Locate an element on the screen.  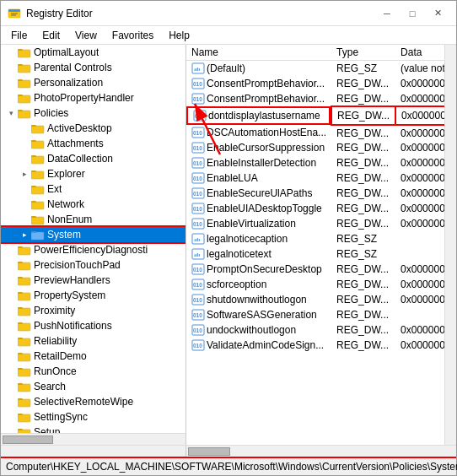
tree-item-settingsync: SettingSync is located at coordinates (93, 417).